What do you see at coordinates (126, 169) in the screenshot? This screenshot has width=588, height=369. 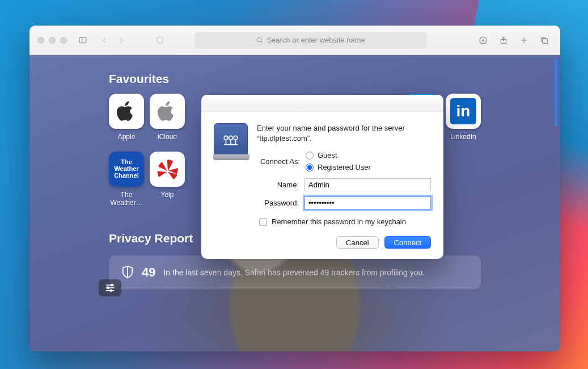 I see `weather-channel-icon: TheWeatherChannel` at bounding box center [126, 169].